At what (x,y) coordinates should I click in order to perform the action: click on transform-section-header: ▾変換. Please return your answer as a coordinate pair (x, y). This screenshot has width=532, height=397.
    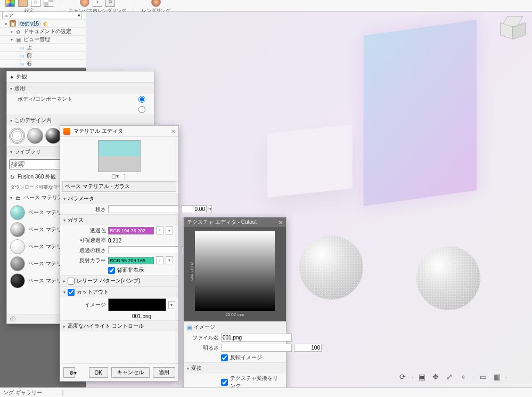
    Looking at the image, I should click on (235, 368).